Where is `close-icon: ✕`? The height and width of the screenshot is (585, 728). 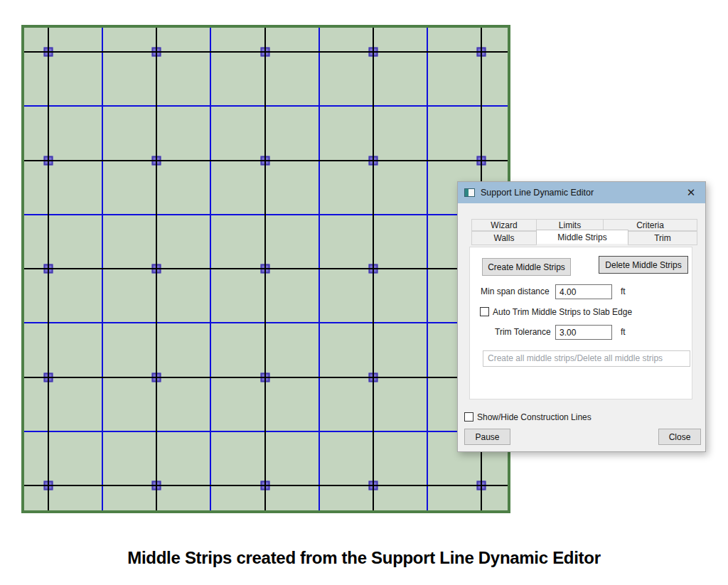 close-icon: ✕ is located at coordinates (691, 193).